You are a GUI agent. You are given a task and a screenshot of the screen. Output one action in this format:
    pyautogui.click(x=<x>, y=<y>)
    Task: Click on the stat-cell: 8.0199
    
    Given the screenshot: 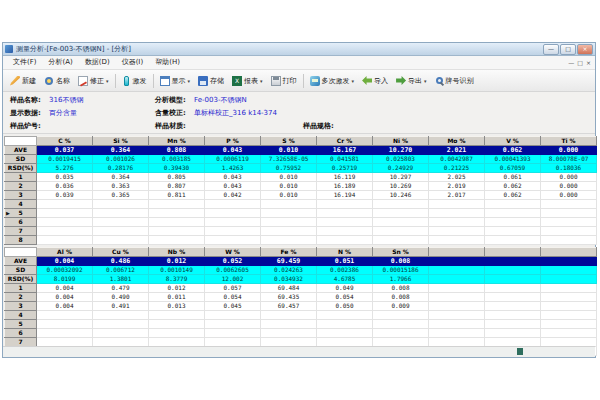 What is the action you would take?
    pyautogui.click(x=65, y=280)
    